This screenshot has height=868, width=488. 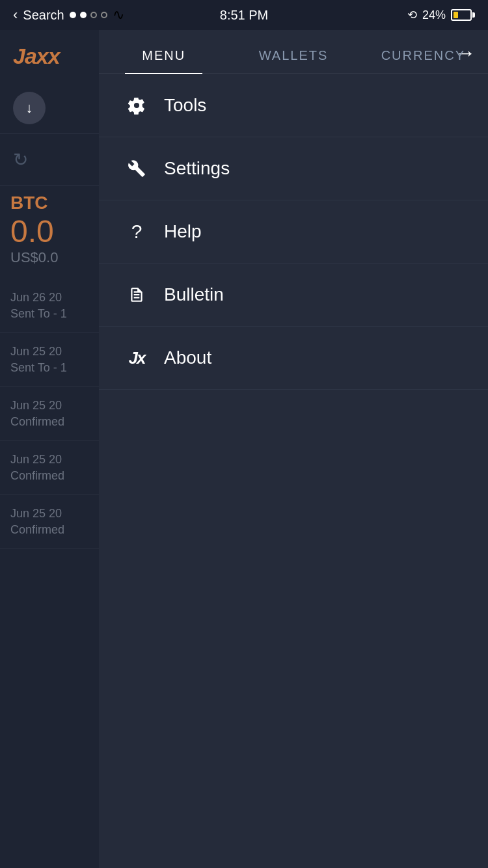 I want to click on status-bar: ‹ Search ∿ 8:51 PM ⟲ 24%, so click(x=244, y=15).